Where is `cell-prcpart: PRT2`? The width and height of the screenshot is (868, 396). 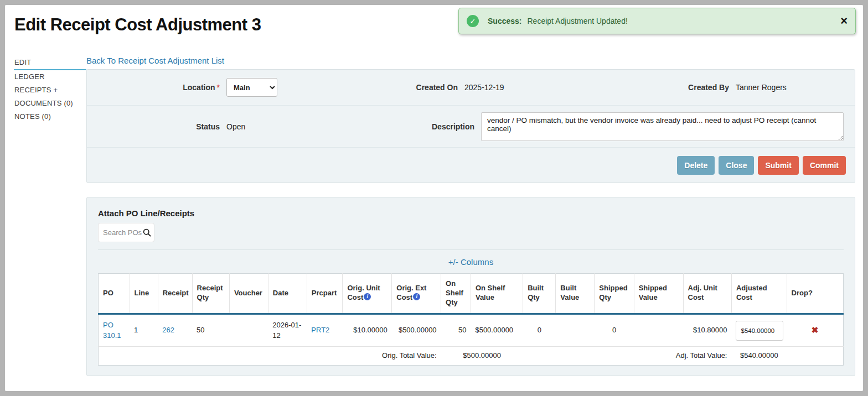 cell-prcpart: PRT2 is located at coordinates (324, 330).